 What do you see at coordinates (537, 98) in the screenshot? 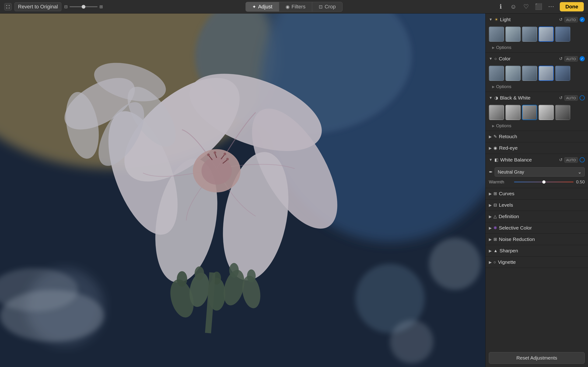
I see `bw-section-header: ▼ ◑ Black & White ↺ AUTO` at bounding box center [537, 98].